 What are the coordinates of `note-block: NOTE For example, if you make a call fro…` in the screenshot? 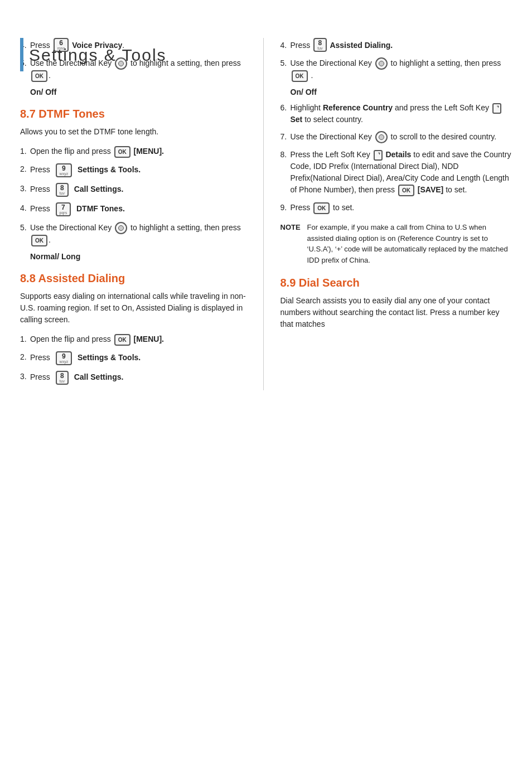 It's located at (396, 244).